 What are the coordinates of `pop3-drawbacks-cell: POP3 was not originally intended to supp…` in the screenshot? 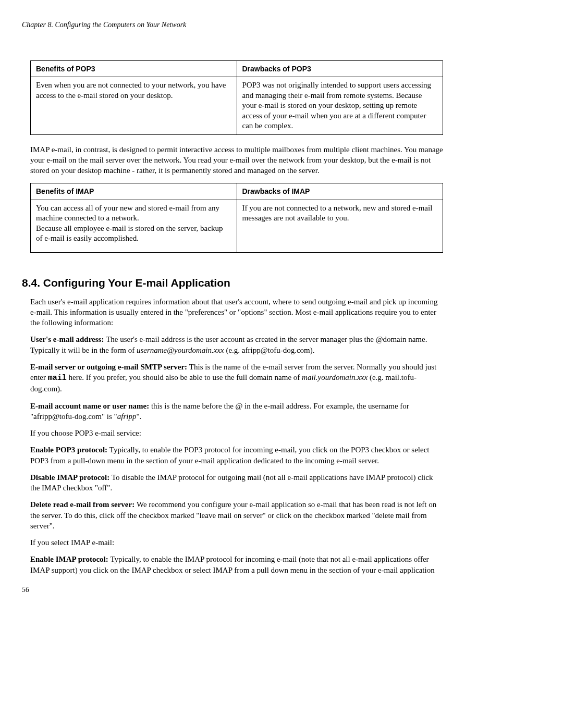 It's located at (340, 106).